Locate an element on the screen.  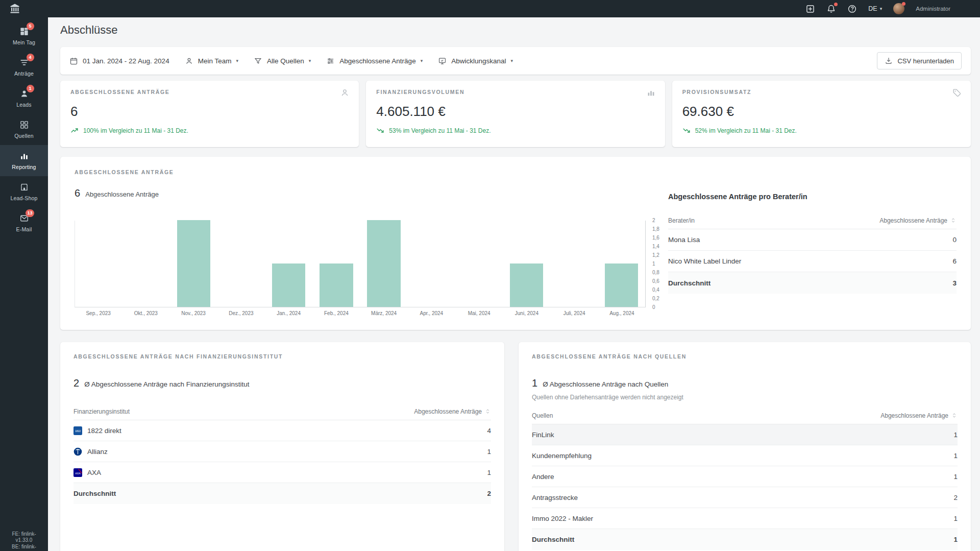
channel-icon is located at coordinates (442, 61).